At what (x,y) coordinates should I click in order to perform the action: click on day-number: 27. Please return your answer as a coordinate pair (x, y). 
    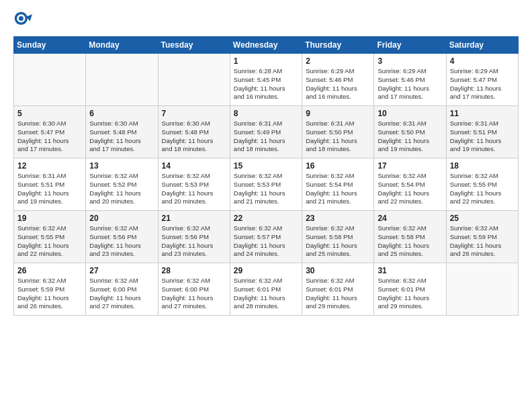
    Looking at the image, I should click on (122, 271).